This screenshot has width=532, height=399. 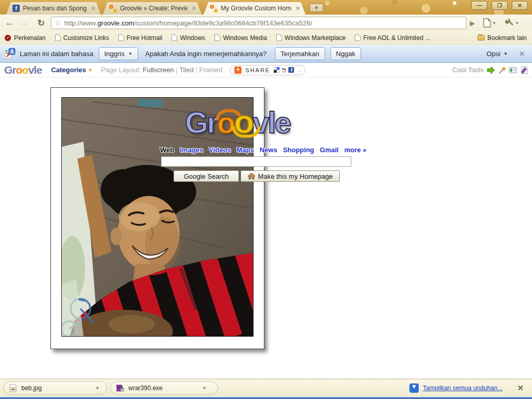 I want to click on bookmark-label: Windows Marketplace, so click(x=315, y=38).